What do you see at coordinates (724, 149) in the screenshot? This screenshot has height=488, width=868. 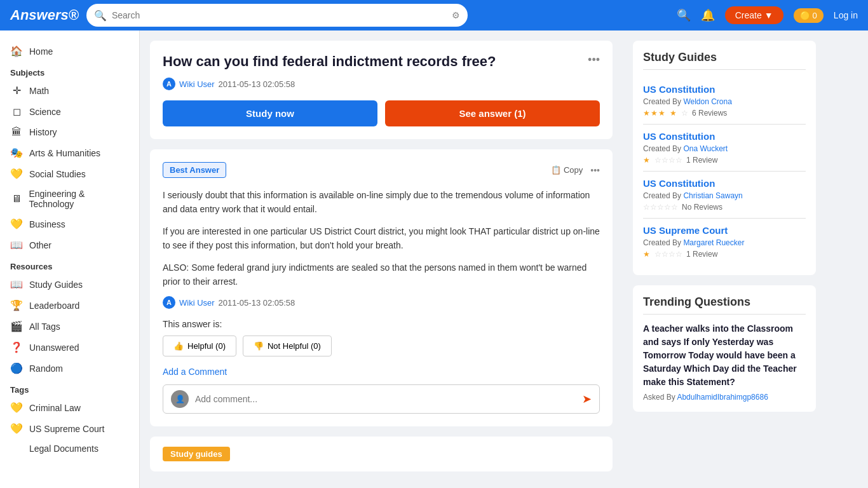 I see `sg-meta-1: Created By Ona Wuckert` at bounding box center [724, 149].